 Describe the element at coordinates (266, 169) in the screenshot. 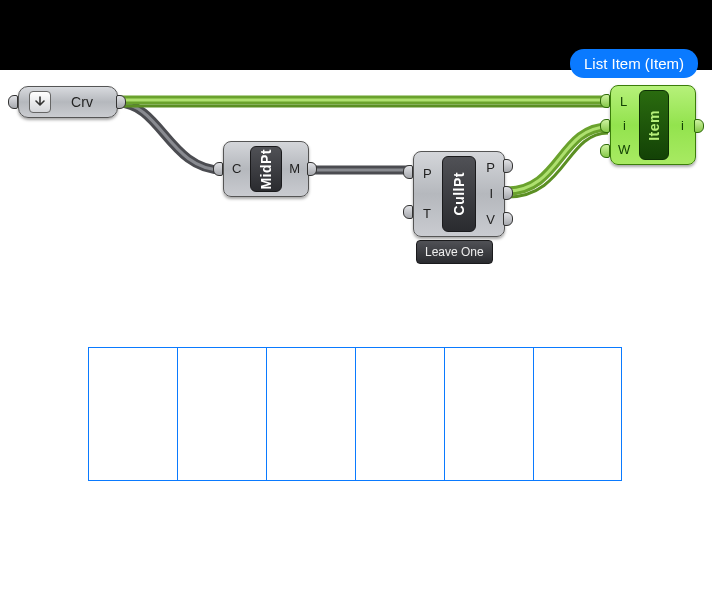

I see `midpt-component: MidPt C M` at that location.